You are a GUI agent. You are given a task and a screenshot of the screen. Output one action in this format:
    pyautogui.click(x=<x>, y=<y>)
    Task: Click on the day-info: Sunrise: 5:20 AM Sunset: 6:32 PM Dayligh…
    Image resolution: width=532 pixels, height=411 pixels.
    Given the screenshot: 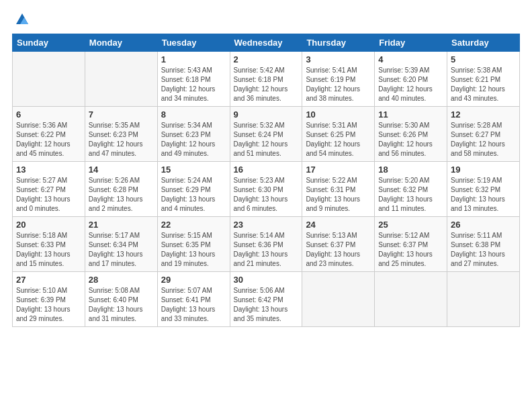 What is the action you would take?
    pyautogui.click(x=411, y=195)
    